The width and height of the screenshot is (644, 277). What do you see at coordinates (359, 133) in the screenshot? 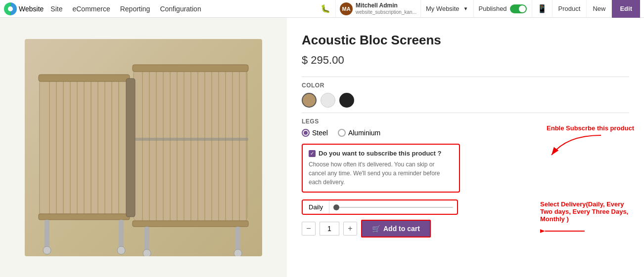
I see `legs-aluminium-option: Aluminium` at bounding box center [359, 133].